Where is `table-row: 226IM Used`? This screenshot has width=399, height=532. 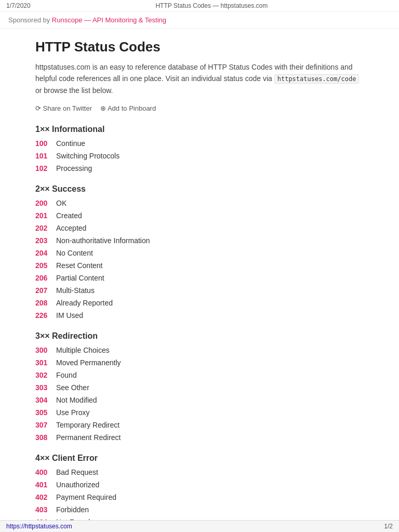
table-row: 226IM Used is located at coordinates (200, 316).